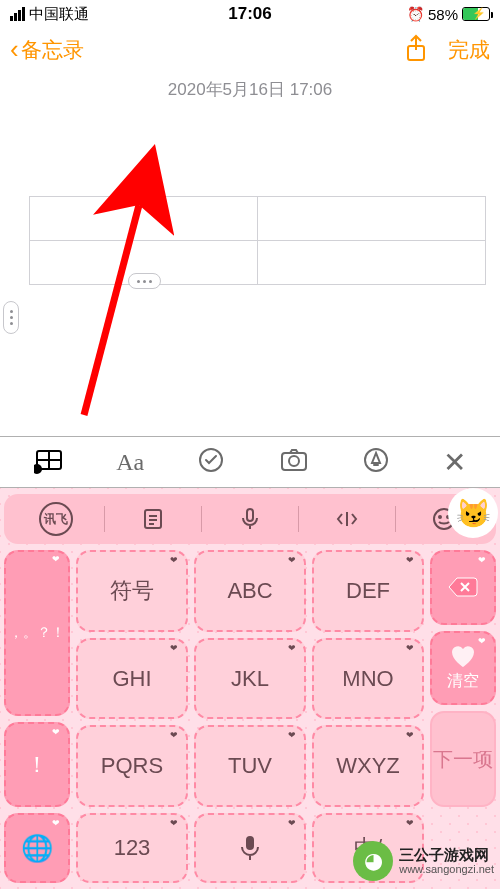 The image size is (500, 889). Describe the element at coordinates (56, 519) in the screenshot. I see `ime-logo-button: 讯飞` at that location.